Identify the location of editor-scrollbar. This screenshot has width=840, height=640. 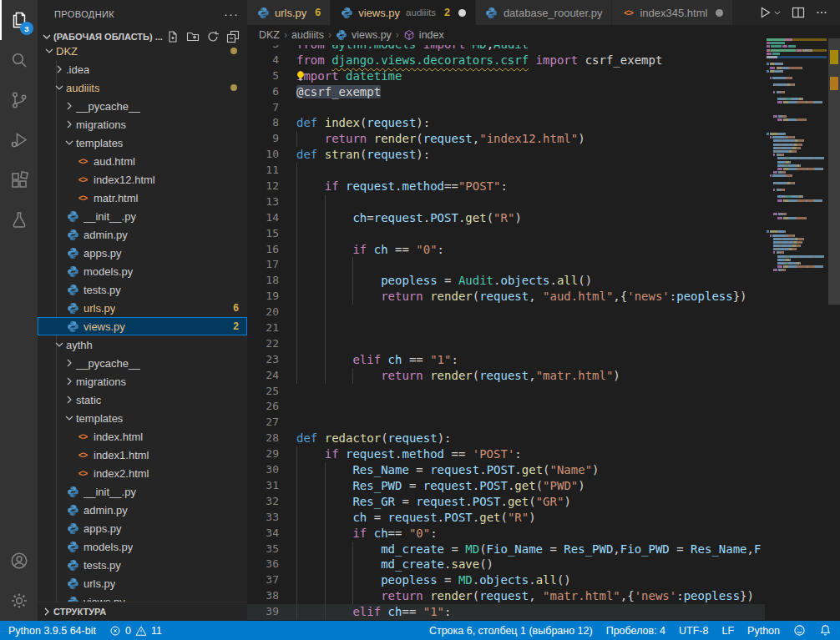
(834, 323).